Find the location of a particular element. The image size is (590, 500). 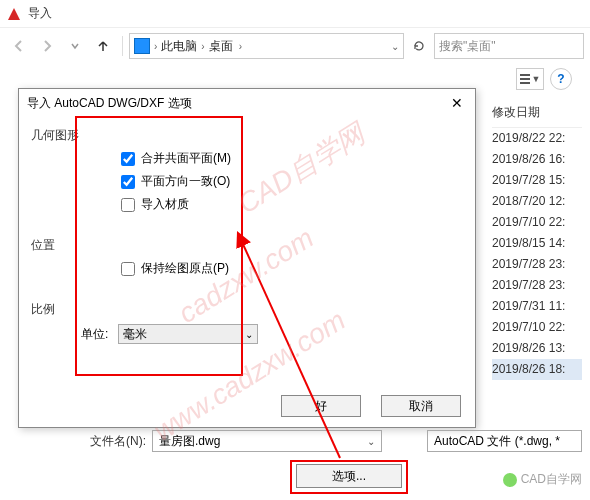

nav-bar: › 此电脑 › 桌面 › ⌄ 搜索"桌面" is located at coordinates (295, 46).